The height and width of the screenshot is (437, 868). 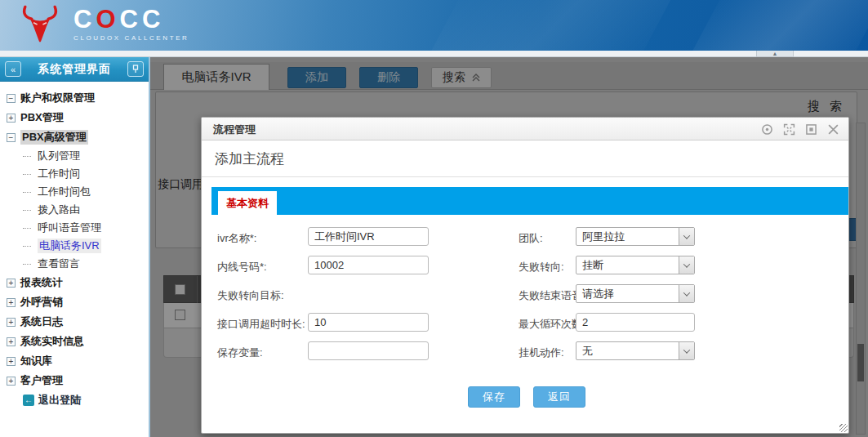 What do you see at coordinates (525, 129) in the screenshot?
I see `dialog-titlebar: 流程管理` at bounding box center [525, 129].